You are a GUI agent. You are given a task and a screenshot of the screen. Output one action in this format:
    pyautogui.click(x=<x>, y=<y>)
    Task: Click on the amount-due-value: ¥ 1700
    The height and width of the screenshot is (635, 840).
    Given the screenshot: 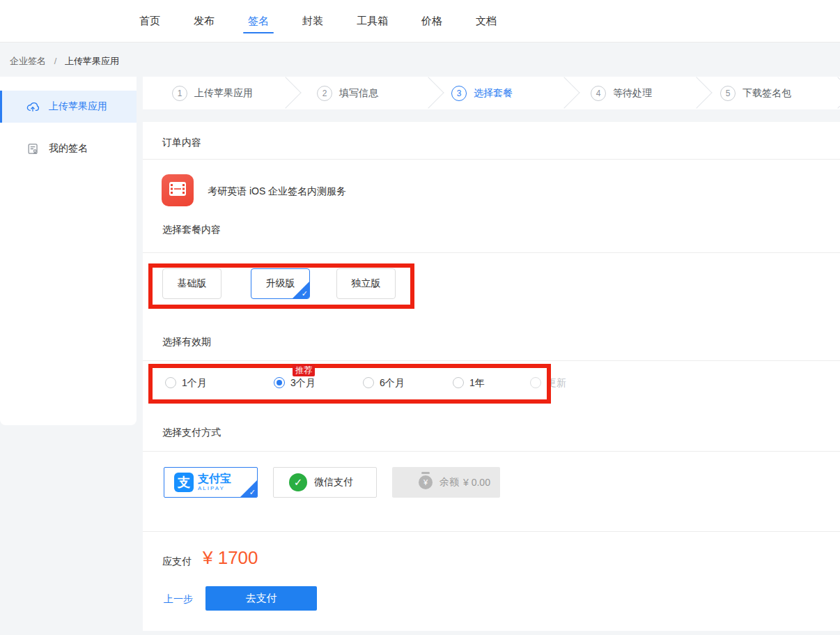 What is the action you would take?
    pyautogui.click(x=231, y=558)
    